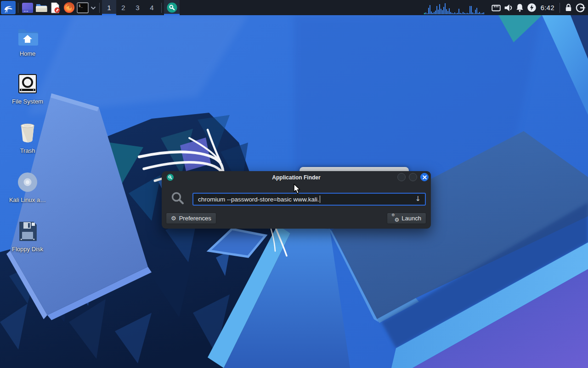 This screenshot has height=368, width=588. I want to click on network-tray-icon, so click(496, 7).